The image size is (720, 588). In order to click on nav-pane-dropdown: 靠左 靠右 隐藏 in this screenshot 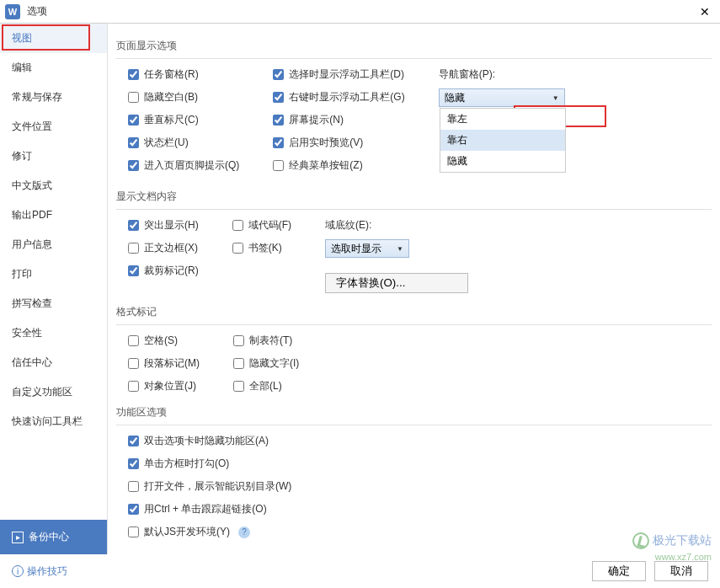, I will do `click(503, 140)`.